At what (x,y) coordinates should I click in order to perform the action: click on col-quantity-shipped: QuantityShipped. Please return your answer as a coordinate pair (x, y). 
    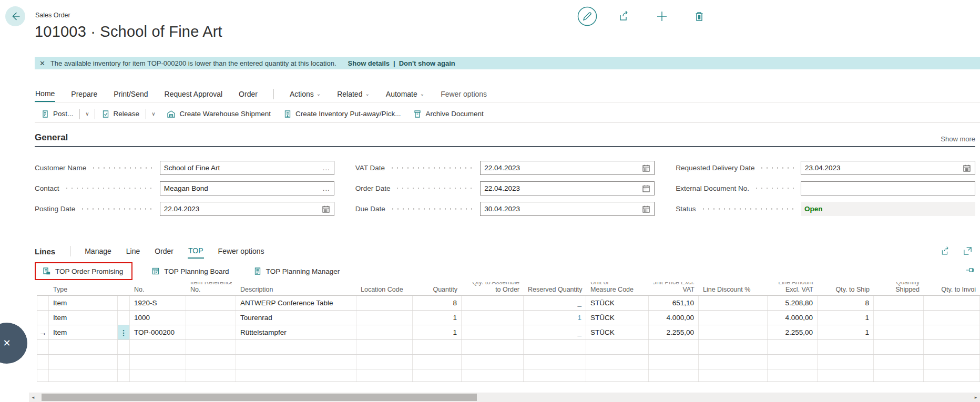
    Looking at the image, I should click on (899, 289).